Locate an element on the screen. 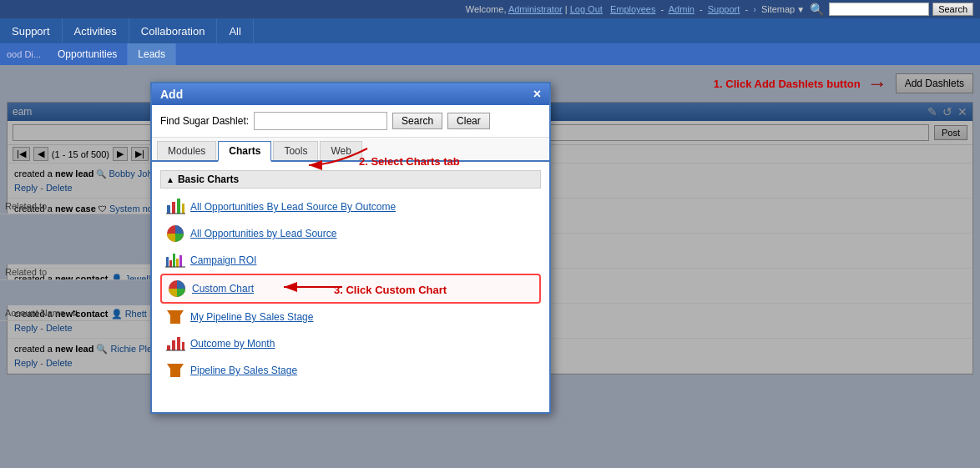 The image size is (980, 468). tab-charts: Charts is located at coordinates (245, 152).